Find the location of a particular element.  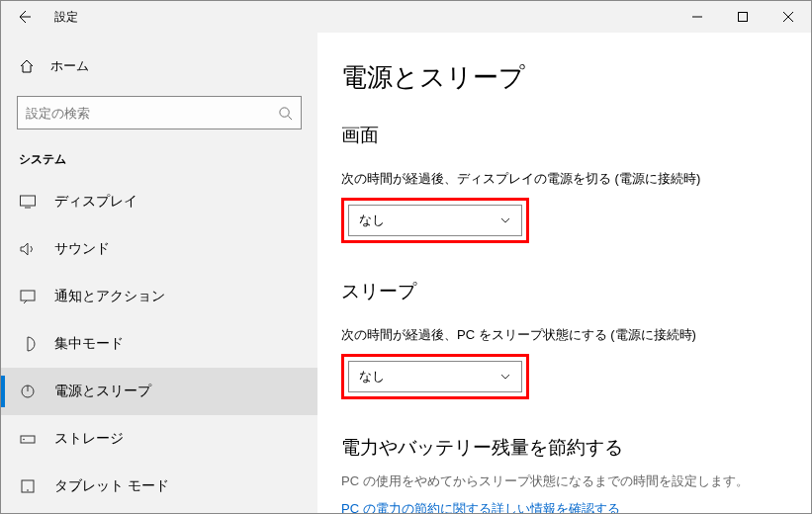

sidebar-item-label: サウンド is located at coordinates (82, 249).